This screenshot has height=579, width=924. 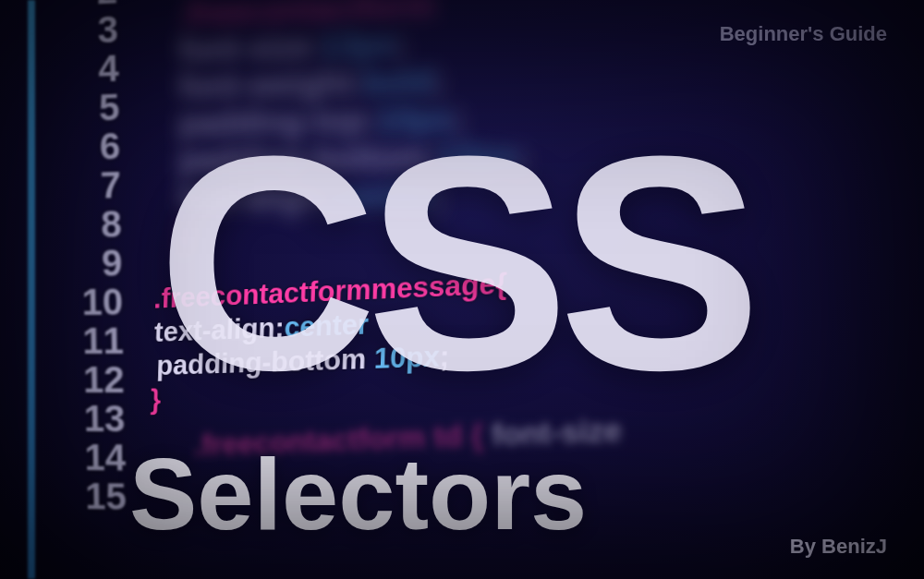 What do you see at coordinates (90, 497) in the screenshot?
I see `line-number: 15` at bounding box center [90, 497].